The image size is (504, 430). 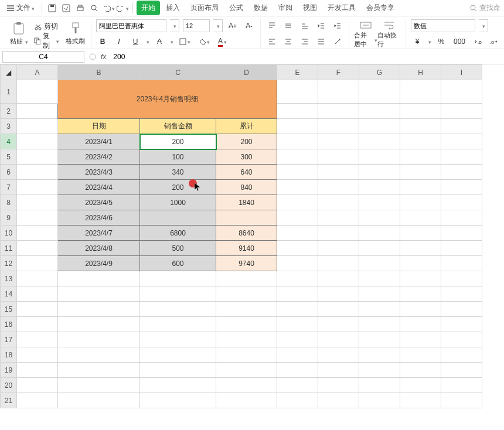 What do you see at coordinates (380, 8) in the screenshot?
I see `tab-member: 会员专享` at bounding box center [380, 8].